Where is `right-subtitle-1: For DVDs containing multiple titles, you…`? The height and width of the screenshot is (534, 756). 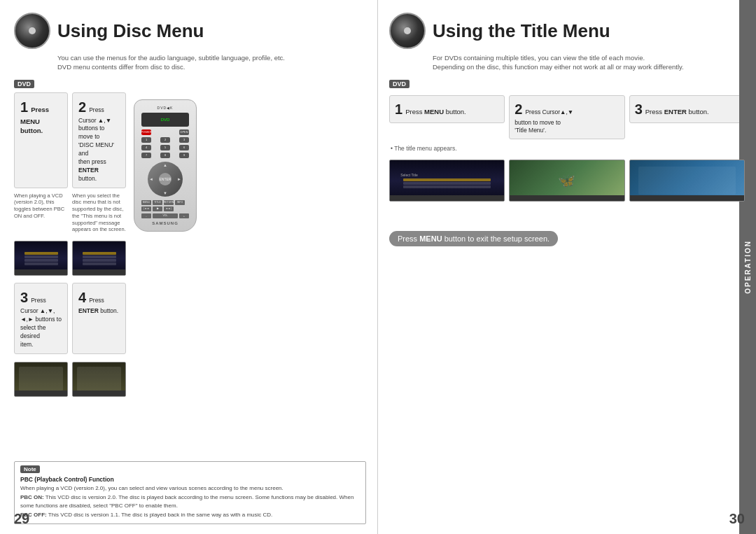 right-subtitle-1: For DVDs containing multiple titles, you… is located at coordinates (539, 57).